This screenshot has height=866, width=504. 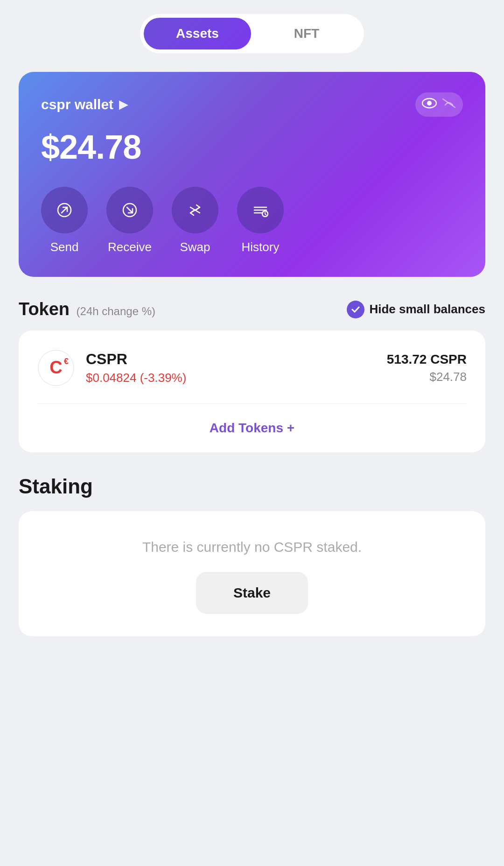 I want to click on check-icon, so click(x=356, y=310).